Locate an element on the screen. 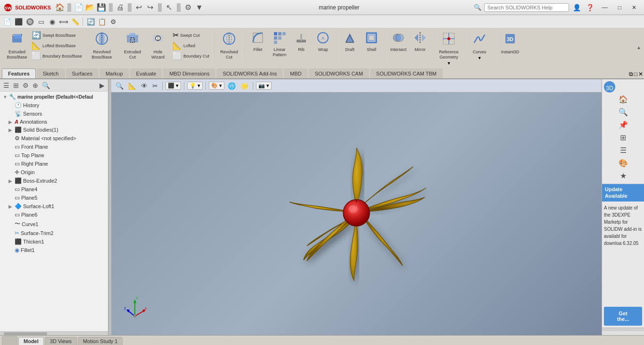 The width and height of the screenshot is (644, 345). ribbon-curves: Curves is located at coordinates (479, 43).